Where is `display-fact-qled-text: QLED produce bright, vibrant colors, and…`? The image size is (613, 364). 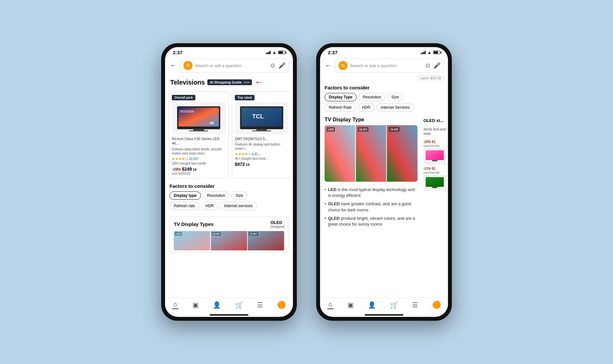 display-fact-qled-text: QLED produce bright, vibrant colors, and… is located at coordinates (373, 221).